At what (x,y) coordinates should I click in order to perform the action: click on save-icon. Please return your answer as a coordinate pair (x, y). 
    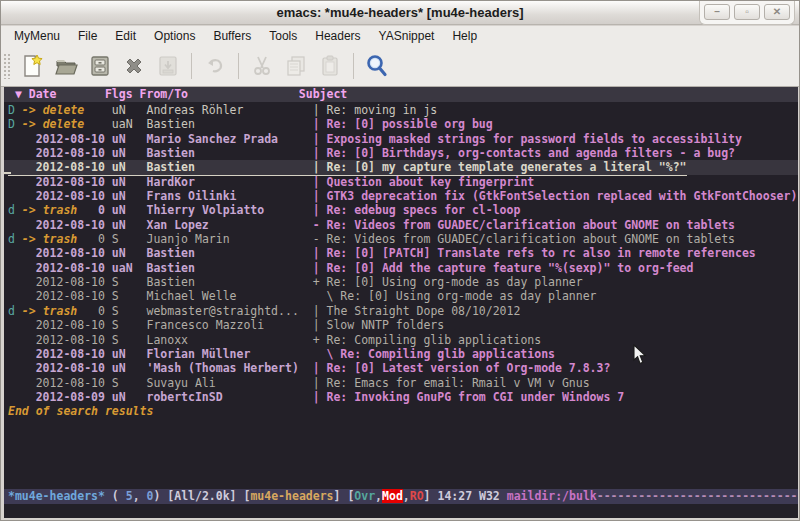
    Looking at the image, I should click on (100, 66).